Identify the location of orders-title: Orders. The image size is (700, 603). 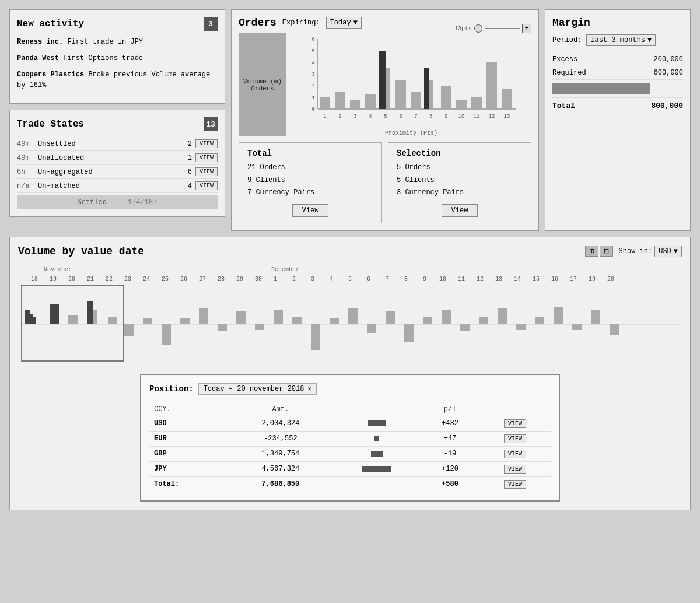
(258, 23).